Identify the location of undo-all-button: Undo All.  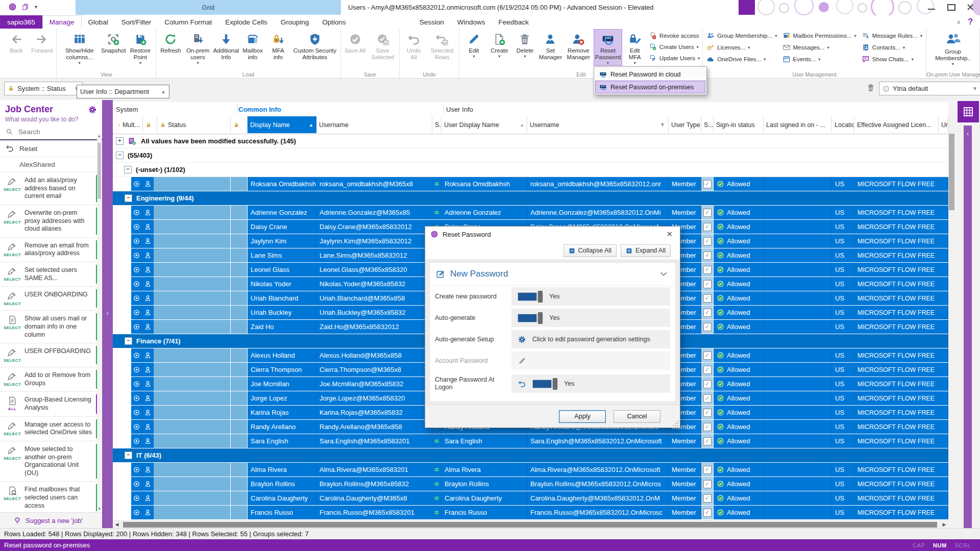
(414, 45).